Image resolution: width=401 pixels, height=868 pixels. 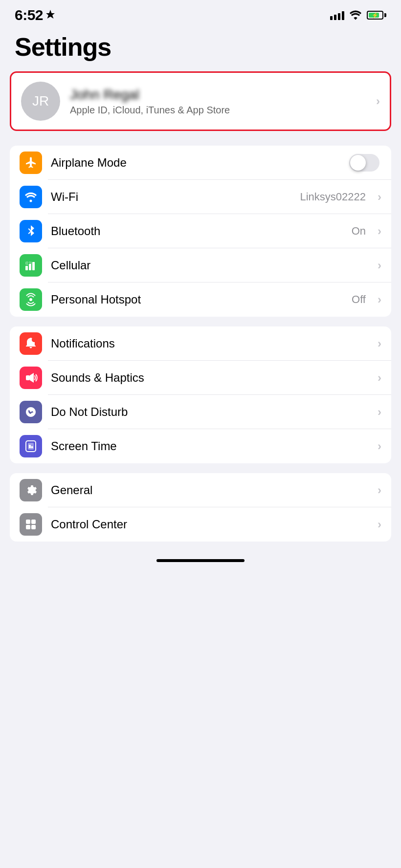 I want to click on status-bar: 6:52 ⚡, so click(x=200, y=14).